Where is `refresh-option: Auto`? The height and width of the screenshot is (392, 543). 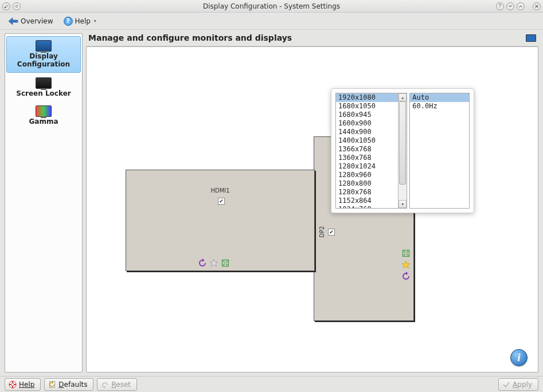 refresh-option: Auto is located at coordinates (439, 97).